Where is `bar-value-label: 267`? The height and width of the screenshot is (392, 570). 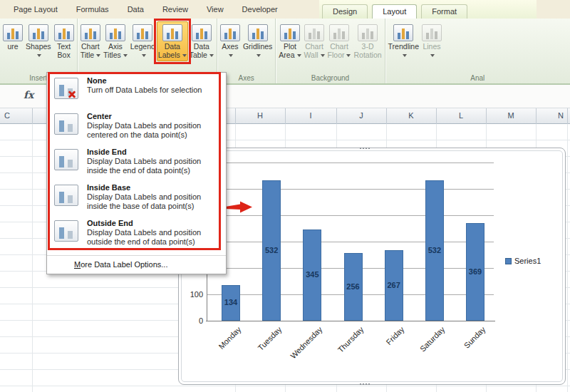 bar-value-label: 267 is located at coordinates (394, 285).